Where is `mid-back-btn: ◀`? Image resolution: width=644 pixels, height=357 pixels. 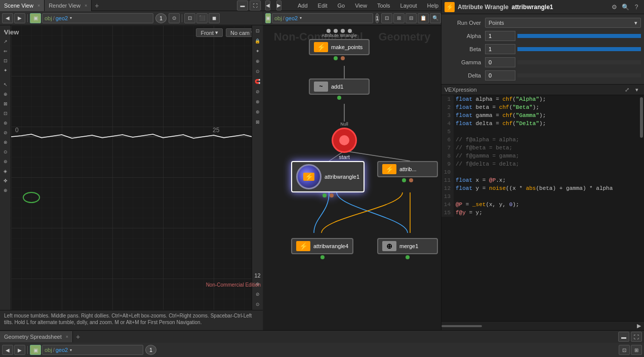 mid-back-btn: ◀ is located at coordinates (268, 6).